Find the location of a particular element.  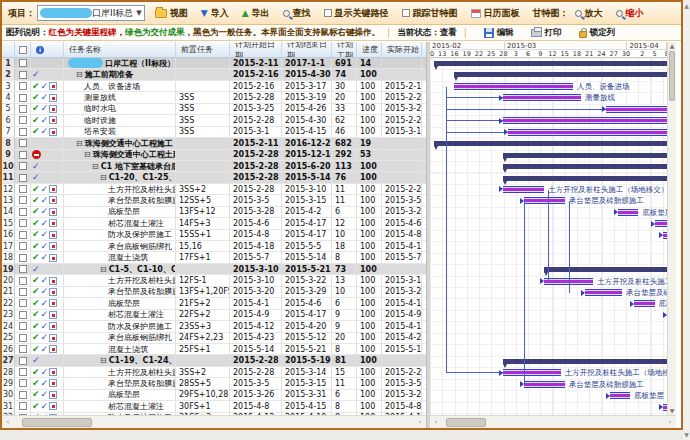

show-critical-path-checkbox: 显示关键路径 is located at coordinates (356, 14).